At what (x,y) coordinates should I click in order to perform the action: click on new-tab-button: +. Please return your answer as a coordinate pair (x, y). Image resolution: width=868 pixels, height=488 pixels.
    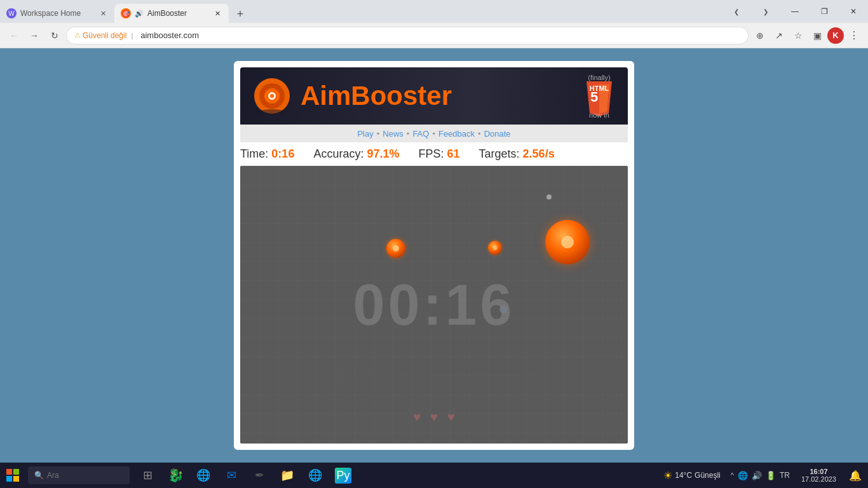
    Looking at the image, I should click on (240, 14).